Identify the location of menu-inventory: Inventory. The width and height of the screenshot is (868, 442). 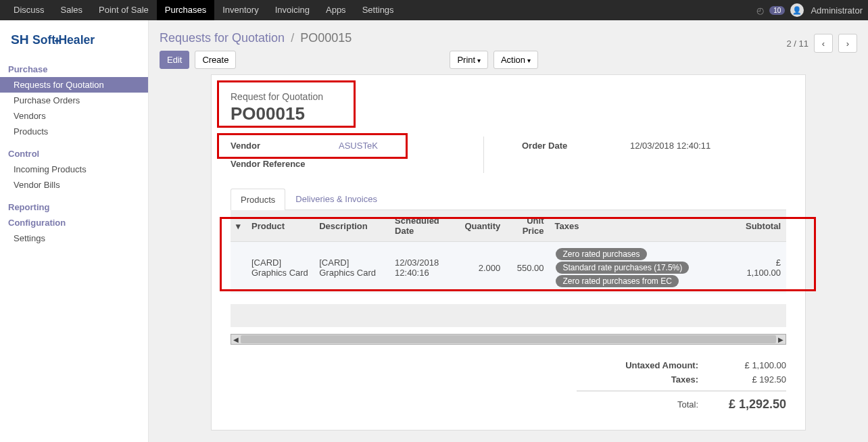
(241, 10).